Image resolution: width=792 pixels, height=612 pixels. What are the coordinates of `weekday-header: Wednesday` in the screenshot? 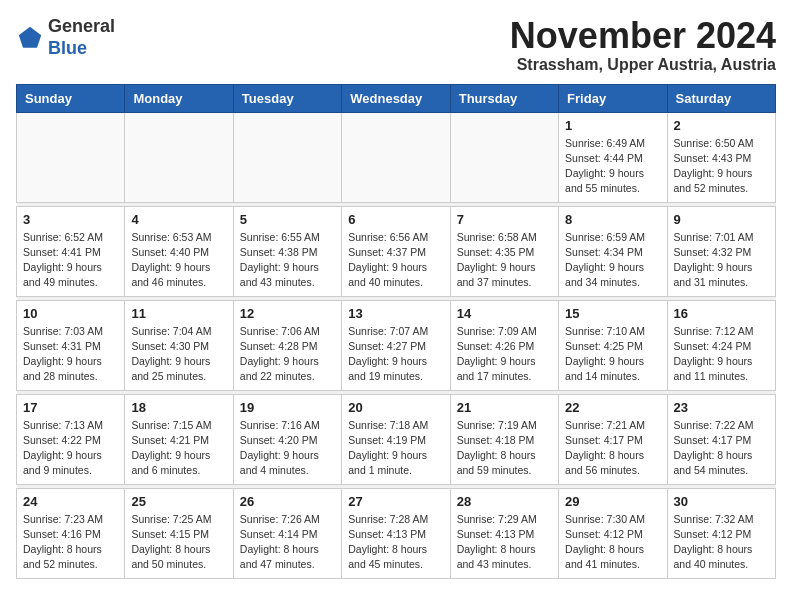 It's located at (396, 98).